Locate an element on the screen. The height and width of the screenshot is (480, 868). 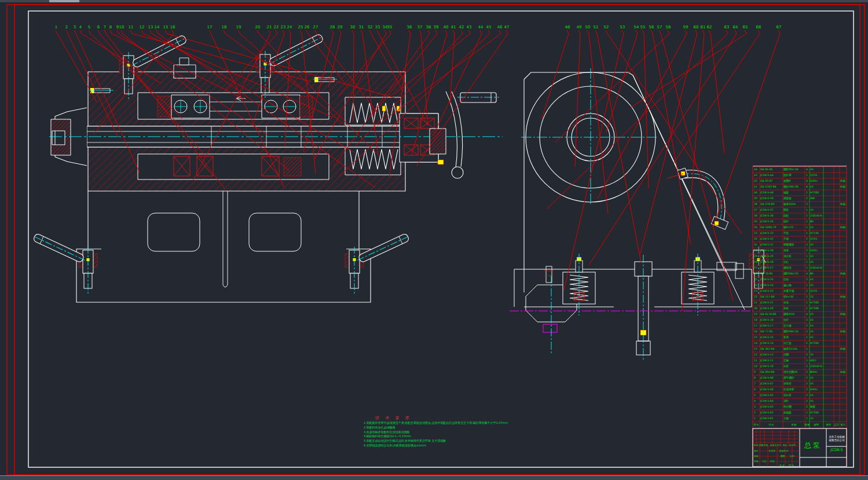
bom-header-cell: 序号 is located at coordinates (756, 425).